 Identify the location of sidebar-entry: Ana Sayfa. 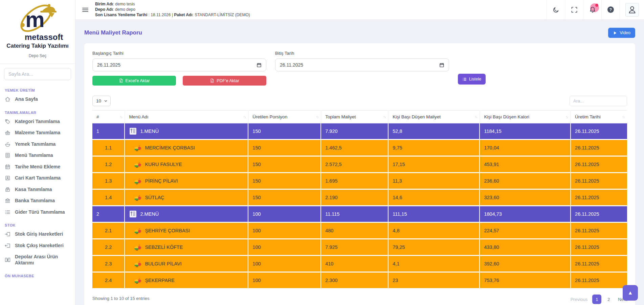
(38, 99).